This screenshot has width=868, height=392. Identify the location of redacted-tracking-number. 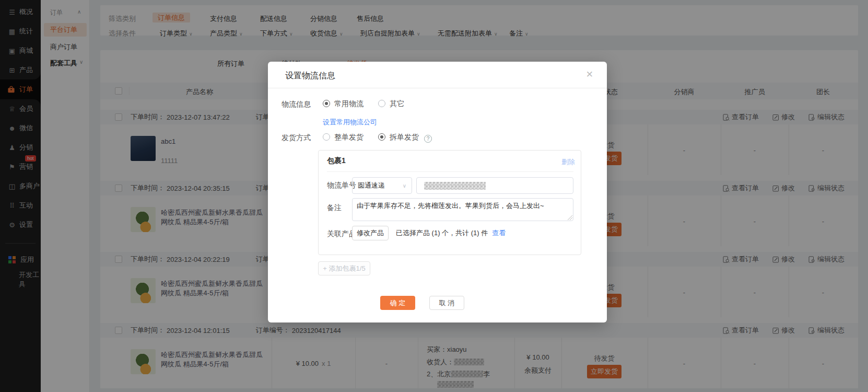
(455, 186).